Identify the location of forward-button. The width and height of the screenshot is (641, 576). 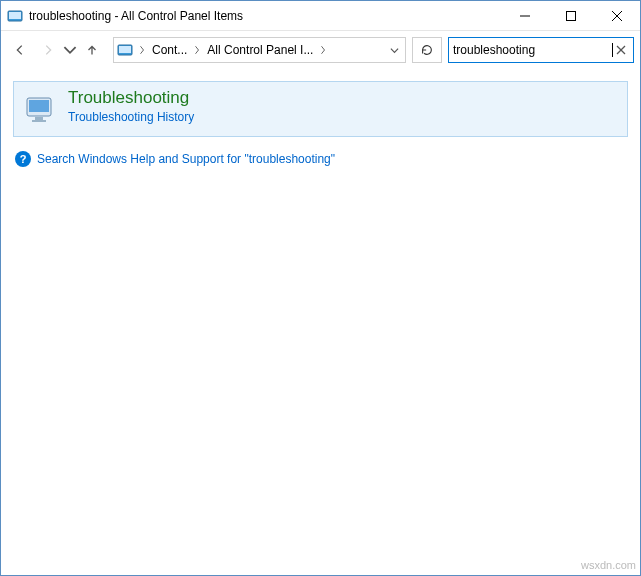
(48, 50).